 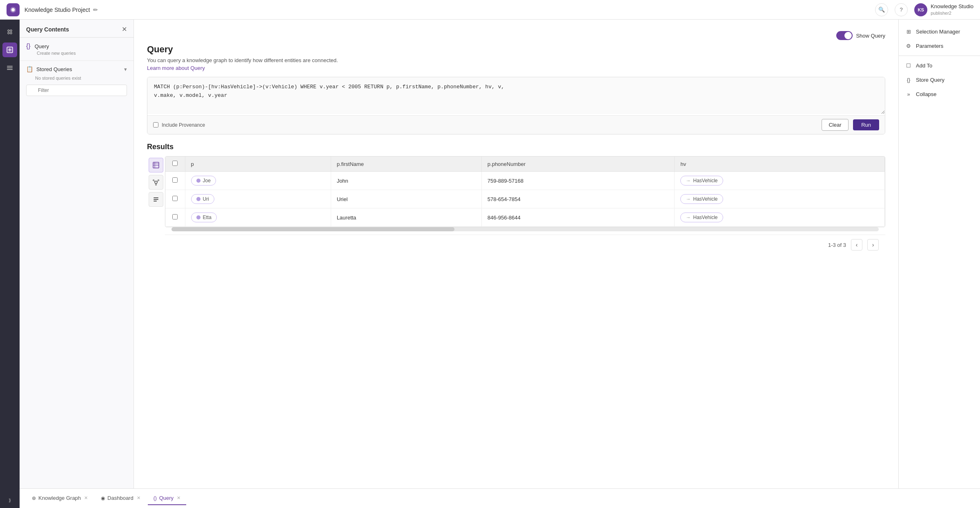 What do you see at coordinates (258, 164) in the screenshot?
I see `th-p: p` at bounding box center [258, 164].